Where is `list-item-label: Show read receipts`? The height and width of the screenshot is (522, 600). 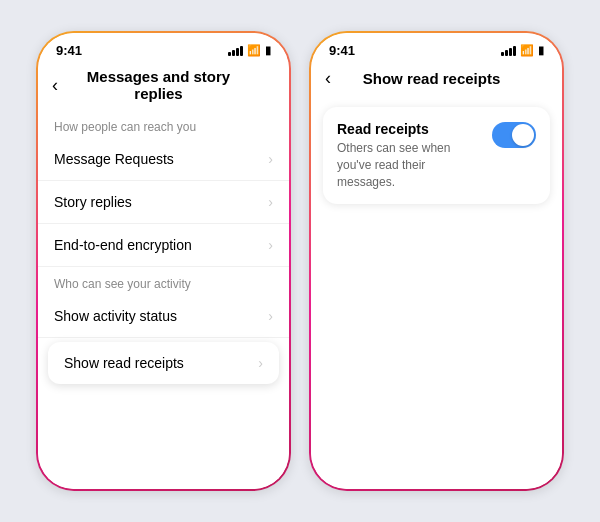 list-item-label: Show read receipts is located at coordinates (124, 363).